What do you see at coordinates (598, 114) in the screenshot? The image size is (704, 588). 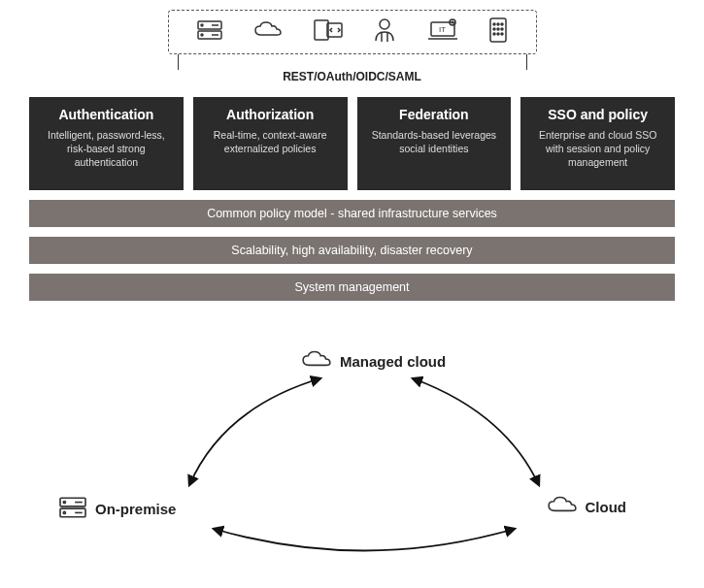 I see `card-title: SSO and policy` at bounding box center [598, 114].